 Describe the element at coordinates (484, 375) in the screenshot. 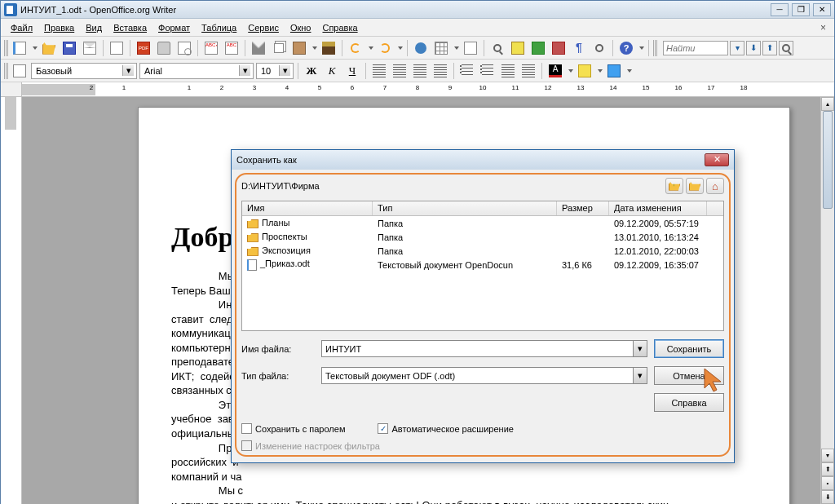

I see `filetype-combo: ▾` at that location.